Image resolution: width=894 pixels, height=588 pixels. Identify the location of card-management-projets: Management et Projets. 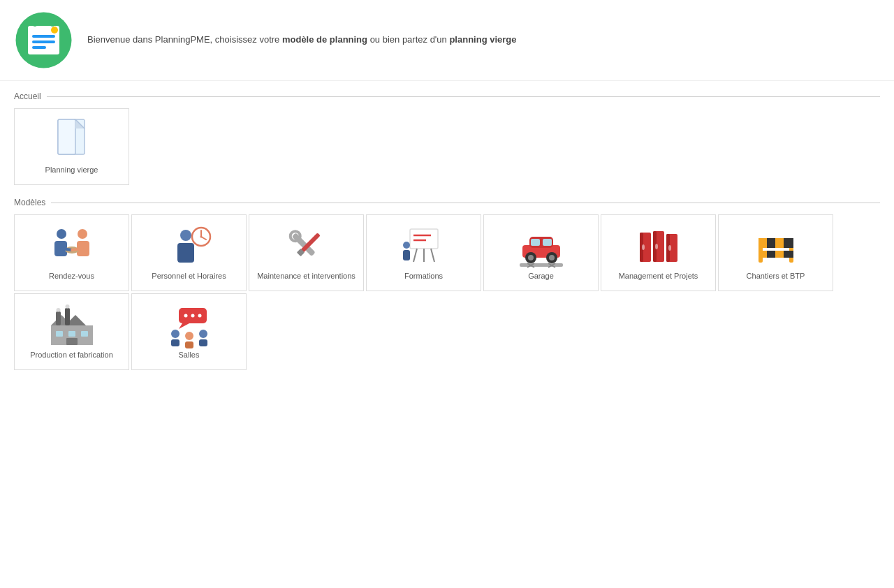
(658, 253).